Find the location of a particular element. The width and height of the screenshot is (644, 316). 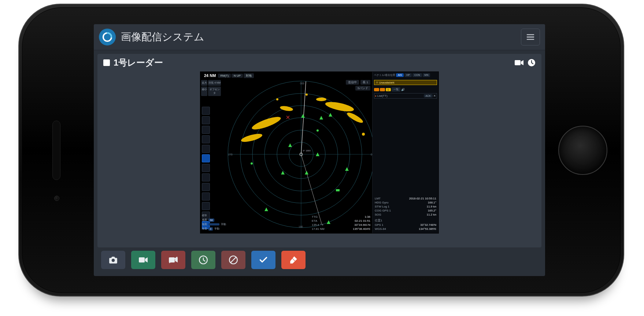

radar-tx-status: 送信中 長 1 is located at coordinates (358, 82).